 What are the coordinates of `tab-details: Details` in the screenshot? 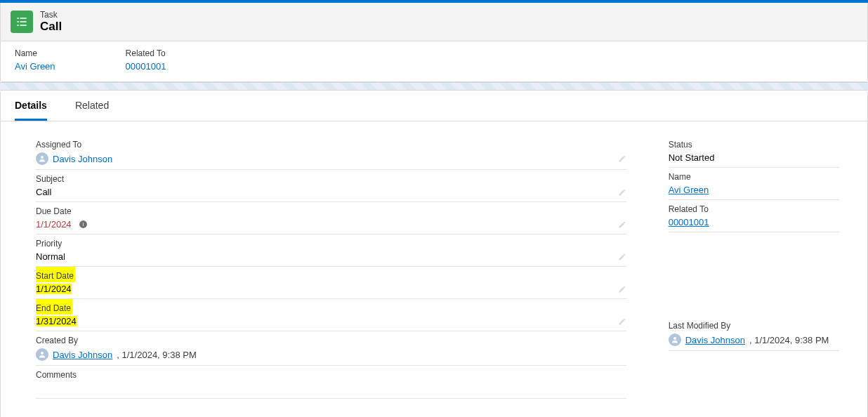 It's located at (31, 105).